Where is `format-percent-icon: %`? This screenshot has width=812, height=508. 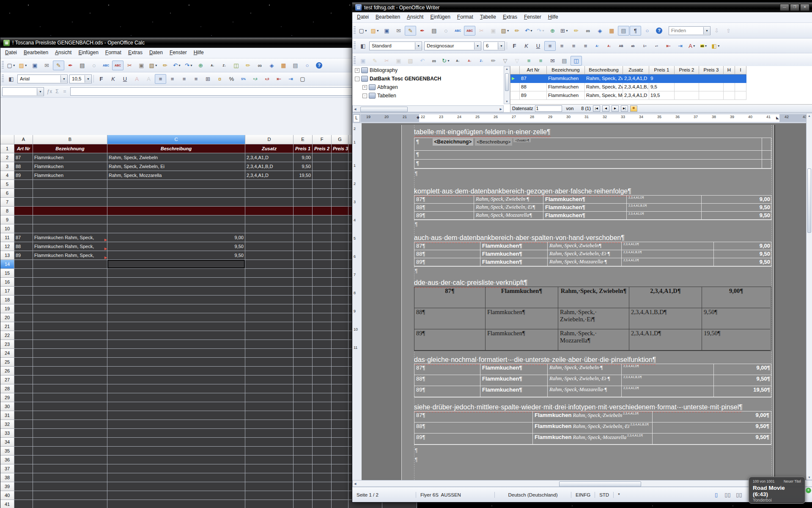 format-percent-icon: % is located at coordinates (232, 79).